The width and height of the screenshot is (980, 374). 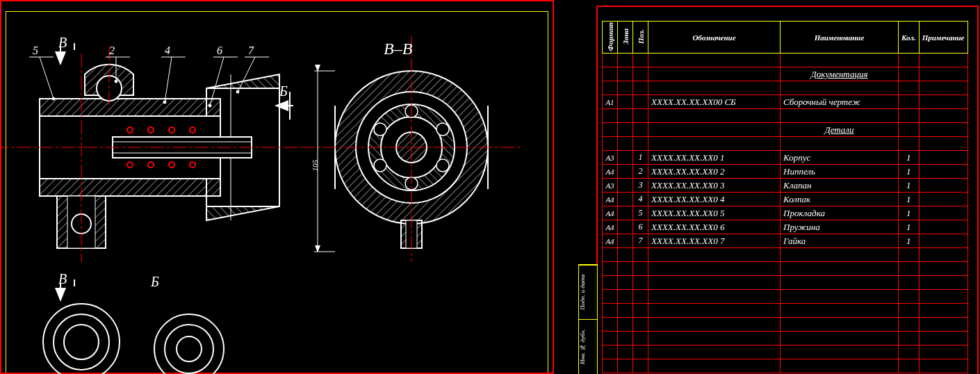 What do you see at coordinates (251, 51) in the screenshot?
I see `callout-7: 7` at bounding box center [251, 51].